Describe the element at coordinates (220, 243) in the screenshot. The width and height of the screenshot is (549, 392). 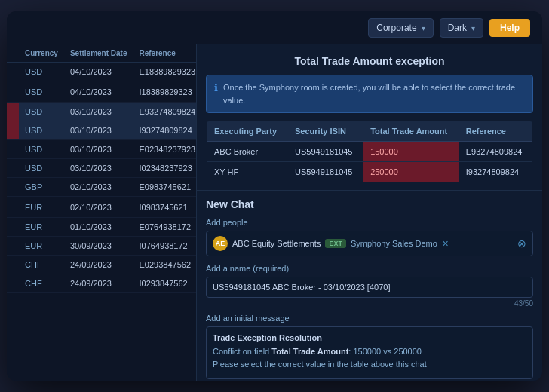
I see `person-avatar: AE` at that location.